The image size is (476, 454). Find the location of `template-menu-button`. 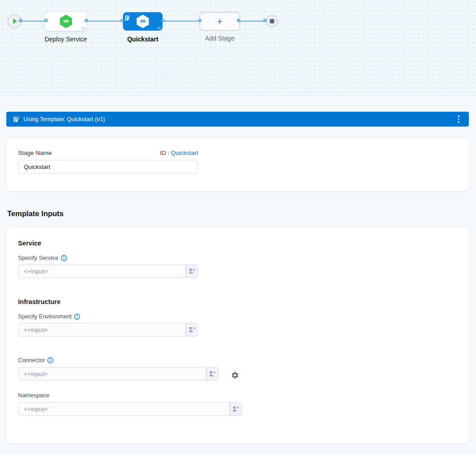

template-menu-button is located at coordinates (459, 119).